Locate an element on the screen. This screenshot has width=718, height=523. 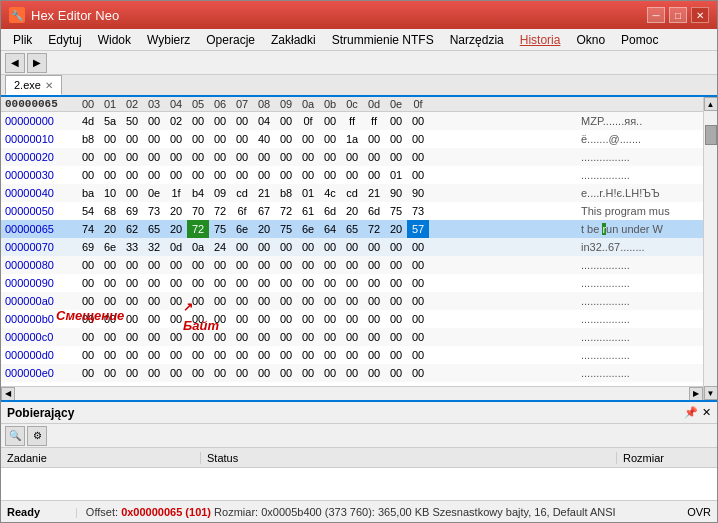
row-offset: 000000a0 is located at coordinates (37, 301).